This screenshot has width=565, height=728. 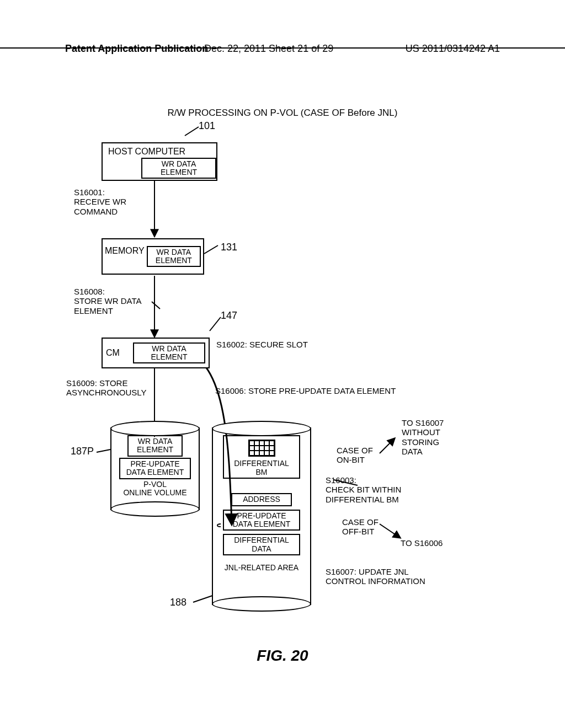 I want to click on memory-label: MEMORY, so click(x=125, y=251).